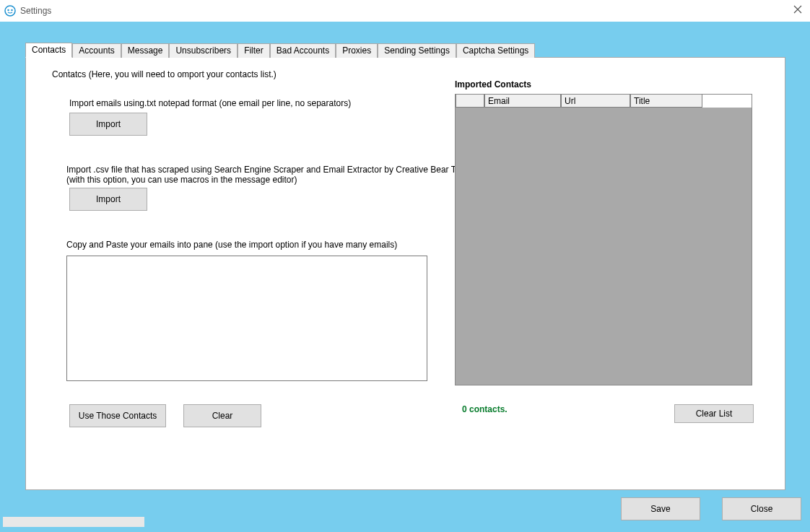  Describe the element at coordinates (666, 101) in the screenshot. I see `grid-header-title: Title` at that location.